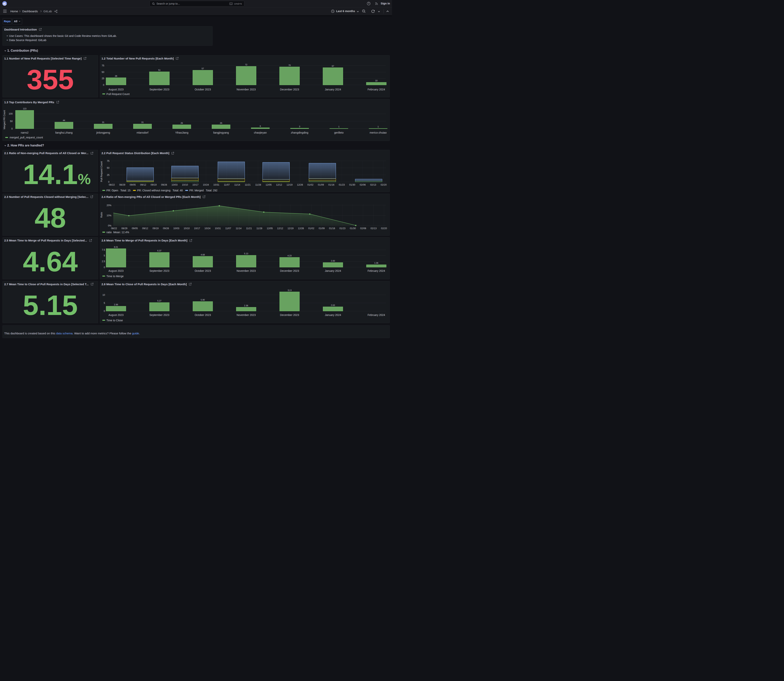 This screenshot has width=784, height=681. I want to click on svg-text: PR: Merged, so click(196, 190).